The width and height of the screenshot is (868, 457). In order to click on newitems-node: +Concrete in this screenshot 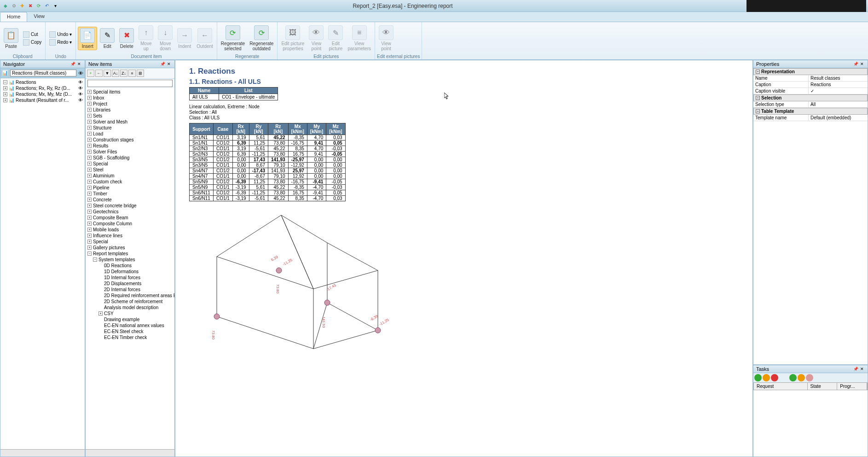, I will do `click(130, 200)`.